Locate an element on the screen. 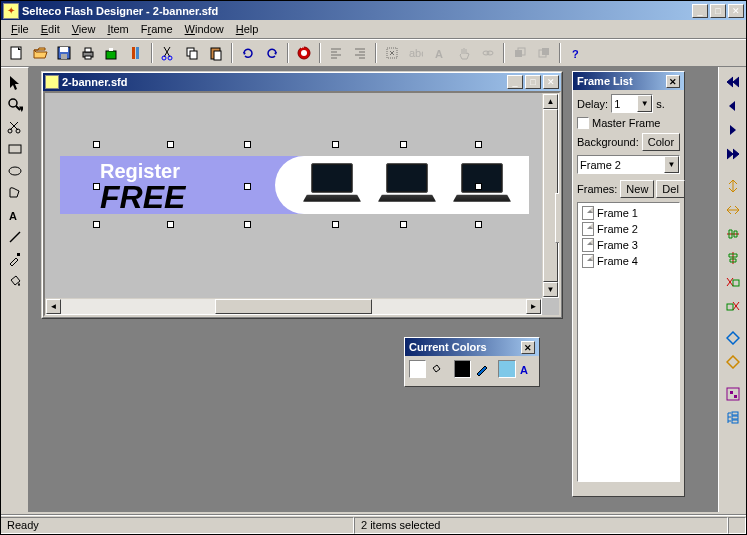  new-button is located at coordinates (16, 53).